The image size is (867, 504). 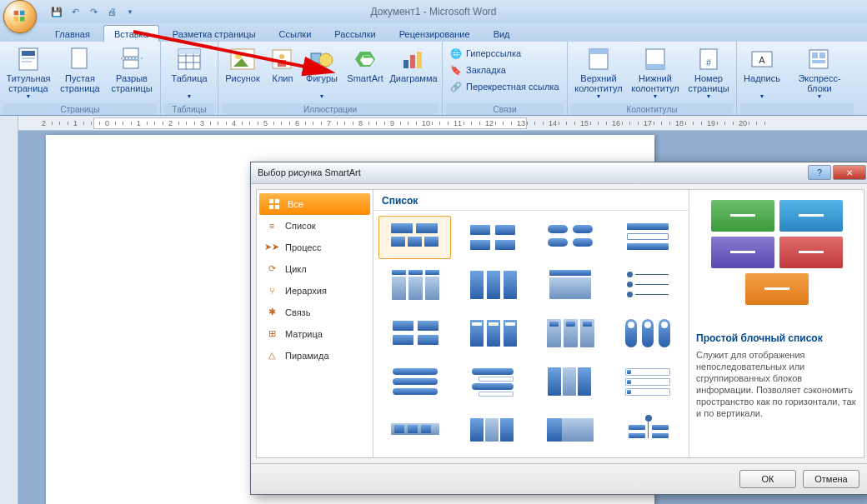 What do you see at coordinates (295, 33) in the screenshot?
I see `tab-references: Ссылки` at bounding box center [295, 33].